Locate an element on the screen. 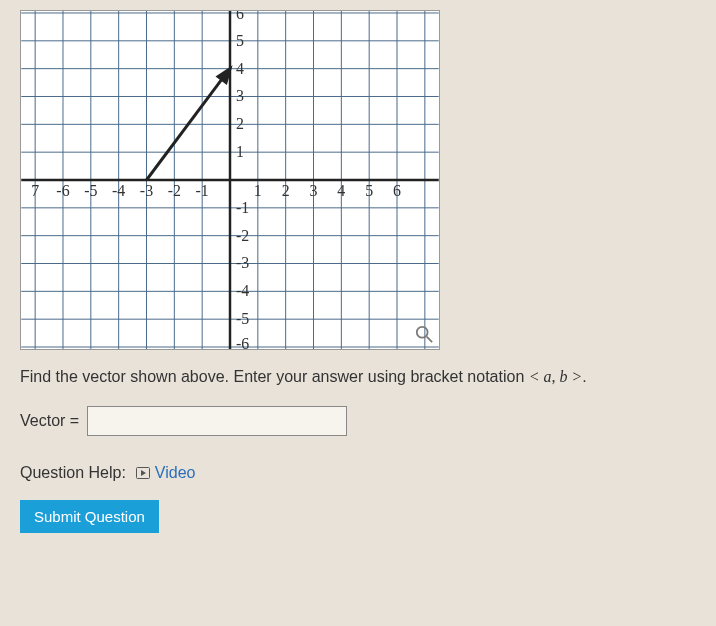 The height and width of the screenshot is (626, 716). video-link-text: Video is located at coordinates (176, 473).